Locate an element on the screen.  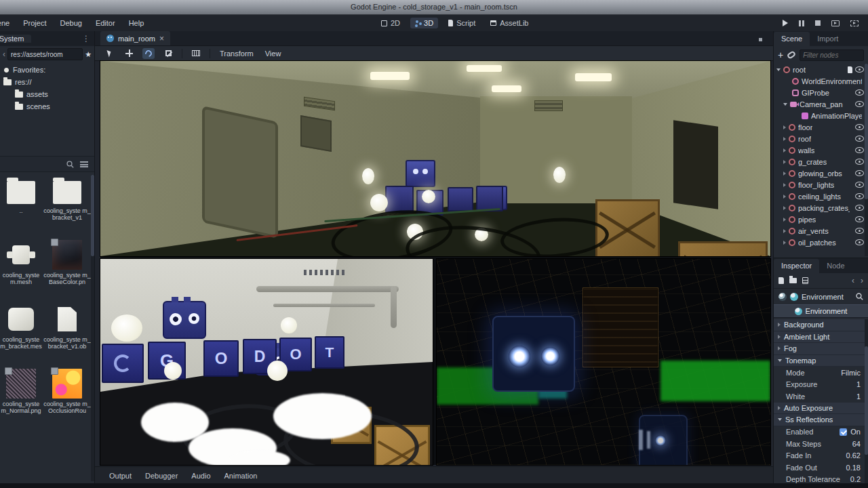
resource-tools-icon is located at coordinates (806, 281).